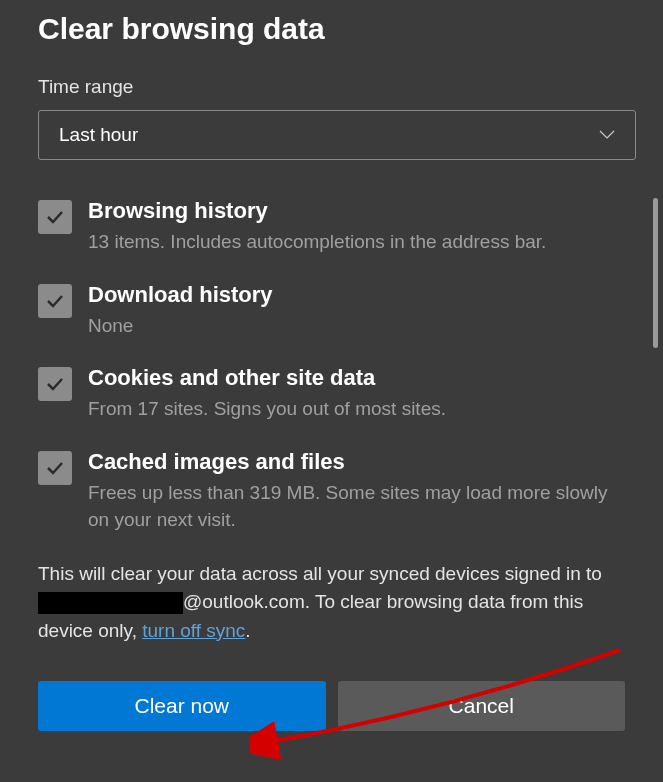  What do you see at coordinates (320, 574) in the screenshot?
I see `sync-notice-text1: This will clear your data across all you…` at bounding box center [320, 574].